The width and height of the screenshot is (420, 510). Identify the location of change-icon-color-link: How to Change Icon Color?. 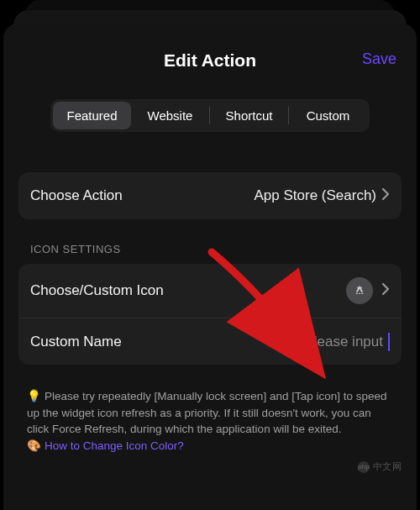
(114, 445).